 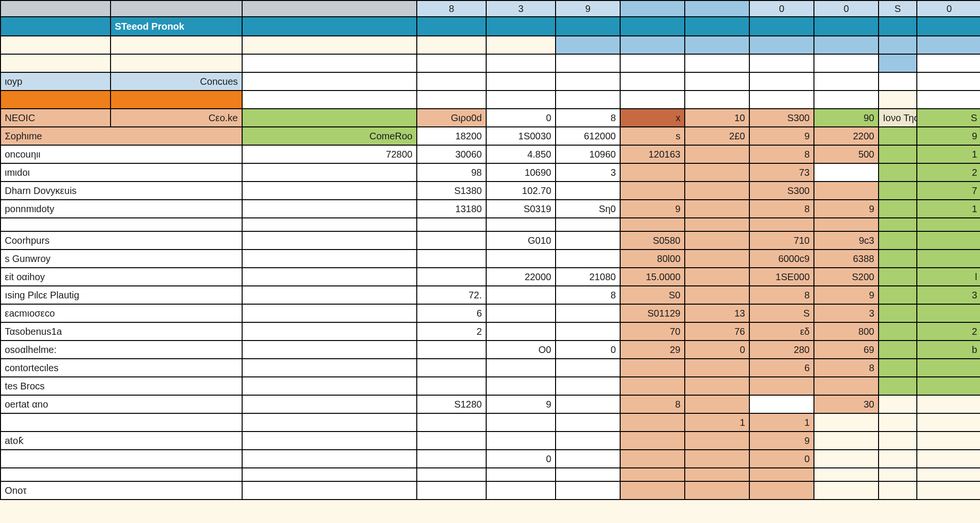 What do you see at coordinates (521, 240) in the screenshot?
I see `cell: G010` at bounding box center [521, 240].